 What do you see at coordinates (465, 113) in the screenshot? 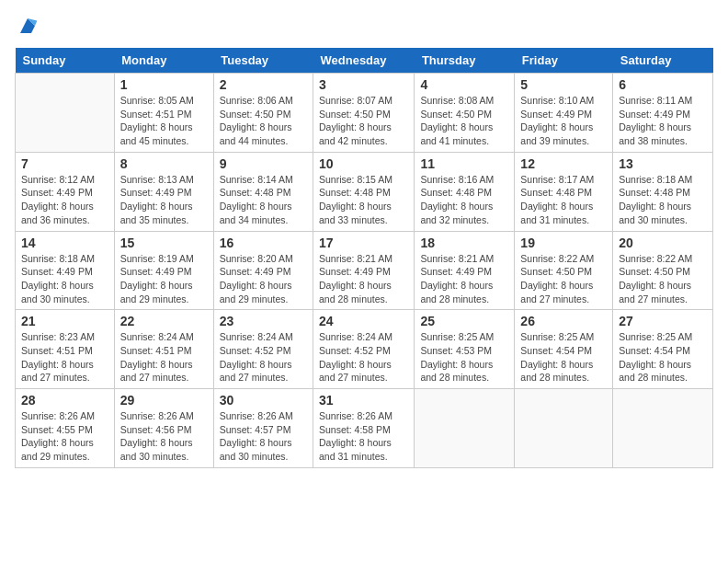
I see `calendar-cell: 4Sunrise: 8:08 AMSunset: 4:50 PMDaylight…` at bounding box center [465, 113].